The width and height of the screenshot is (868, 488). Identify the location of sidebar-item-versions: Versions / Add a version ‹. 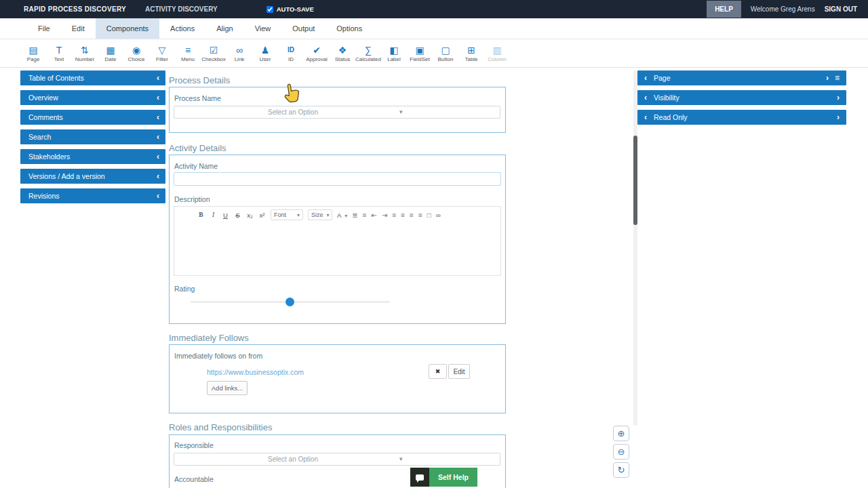
(93, 176).